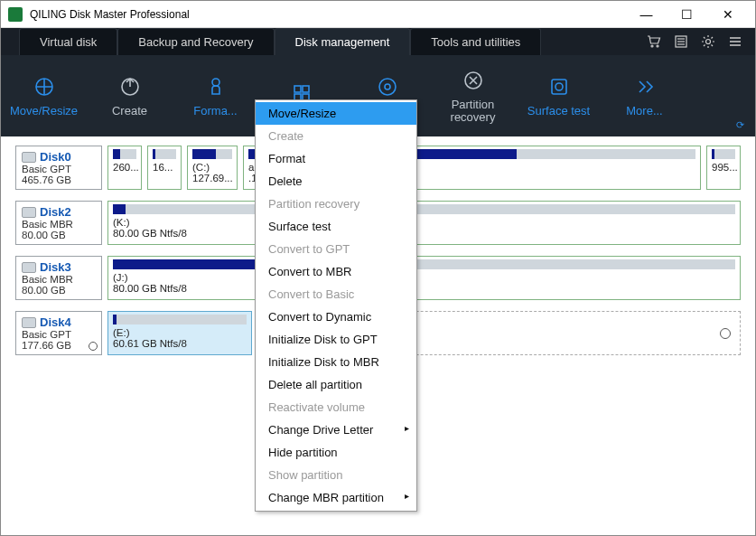 Image resolution: width=756 pixels, height=536 pixels. What do you see at coordinates (59, 168) in the screenshot?
I see `disk-info: Disk0Basic GPT465.76 GB` at bounding box center [59, 168].